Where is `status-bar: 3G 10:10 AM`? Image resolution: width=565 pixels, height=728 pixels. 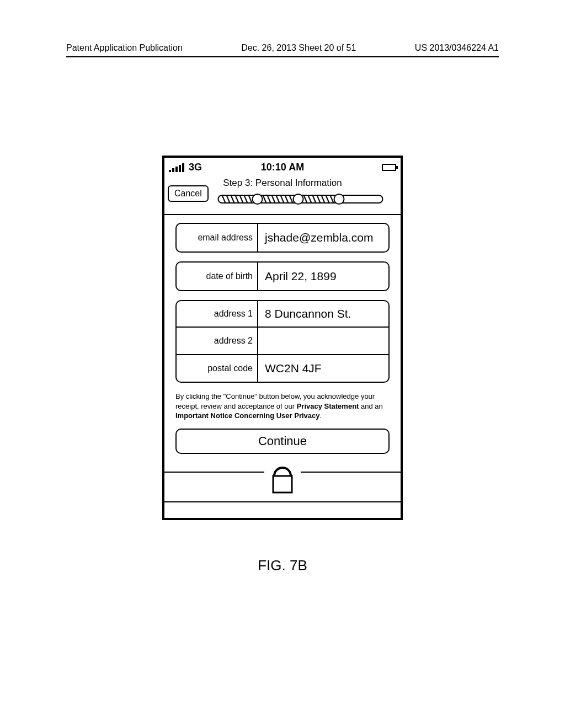
status-bar: 3G 10:10 AM is located at coordinates (282, 167).